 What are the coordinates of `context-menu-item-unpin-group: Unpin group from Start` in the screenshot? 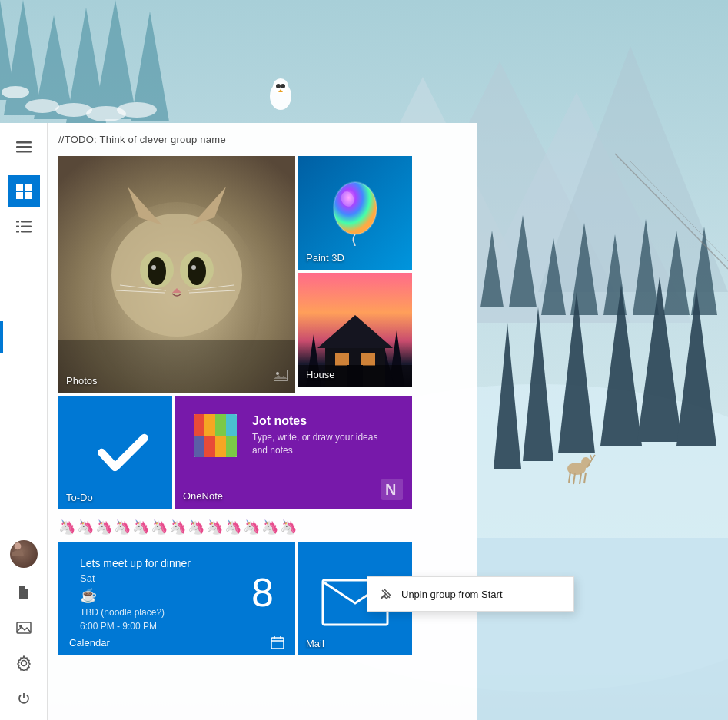 It's located at (470, 594).